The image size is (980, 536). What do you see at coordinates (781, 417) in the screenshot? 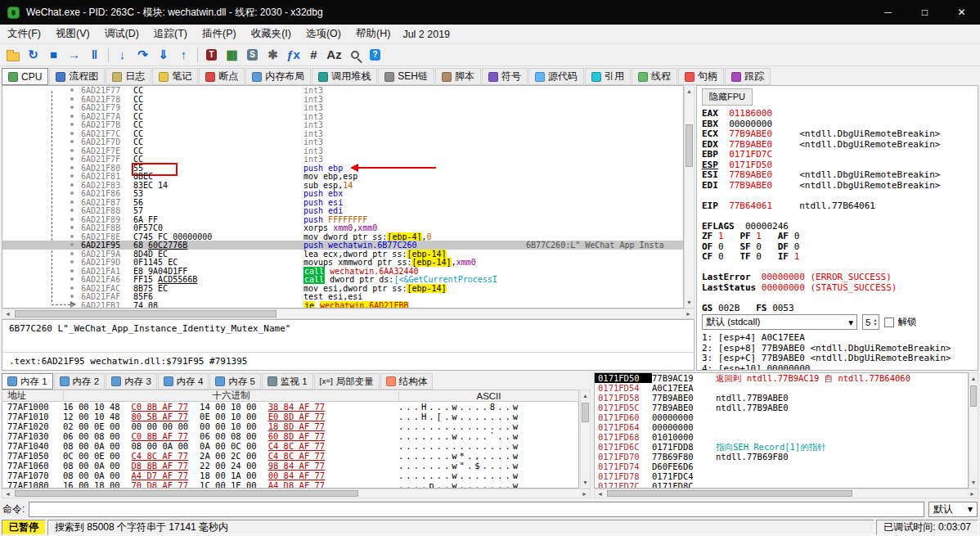
I see `stack-row: 0171FD6000000000` at bounding box center [781, 417].